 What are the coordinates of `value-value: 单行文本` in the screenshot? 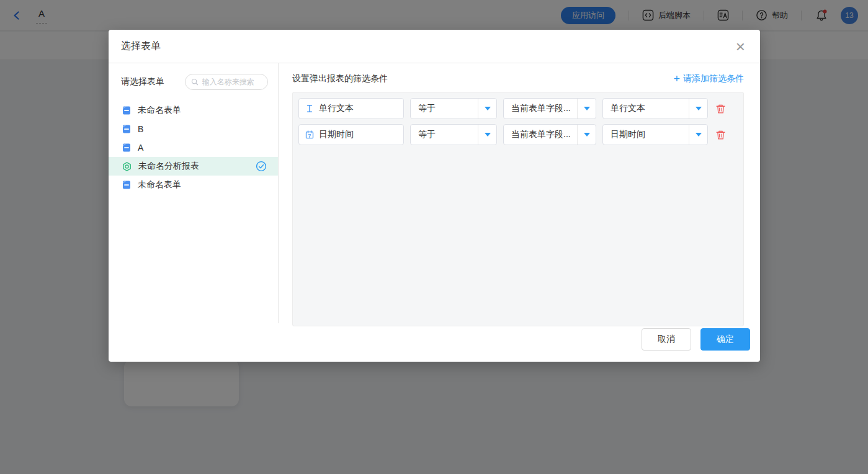 It's located at (628, 109).